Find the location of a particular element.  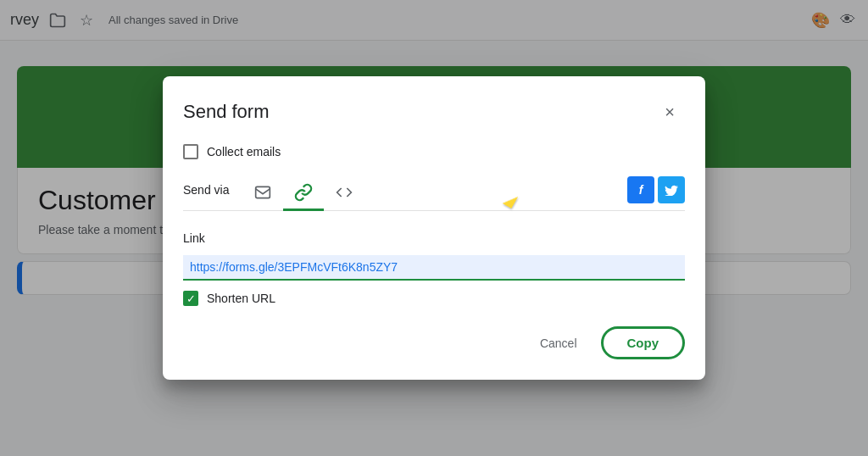

link-input is located at coordinates (434, 268).